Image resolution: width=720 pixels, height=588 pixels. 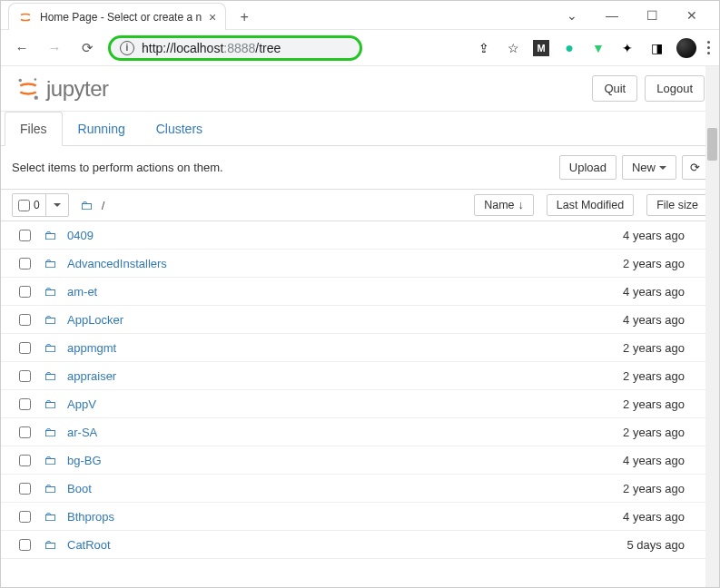 What do you see at coordinates (649, 167) in the screenshot?
I see `new-button: New` at bounding box center [649, 167].